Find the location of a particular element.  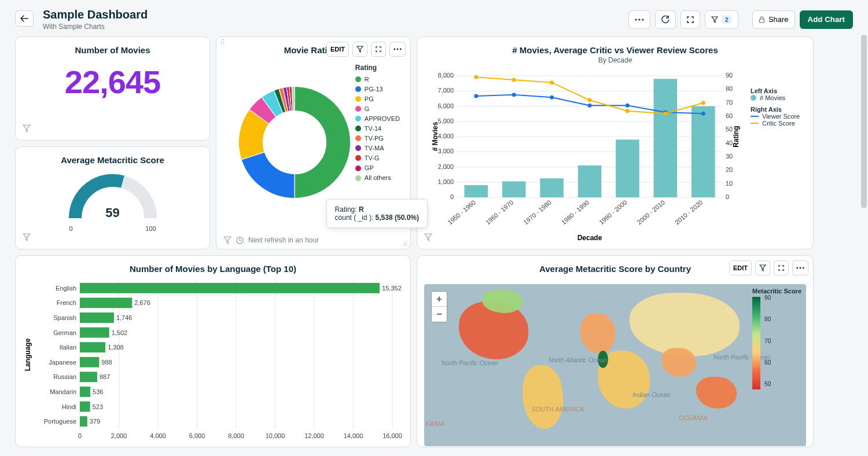

zoom-out-button: − is located at coordinates (439, 314).